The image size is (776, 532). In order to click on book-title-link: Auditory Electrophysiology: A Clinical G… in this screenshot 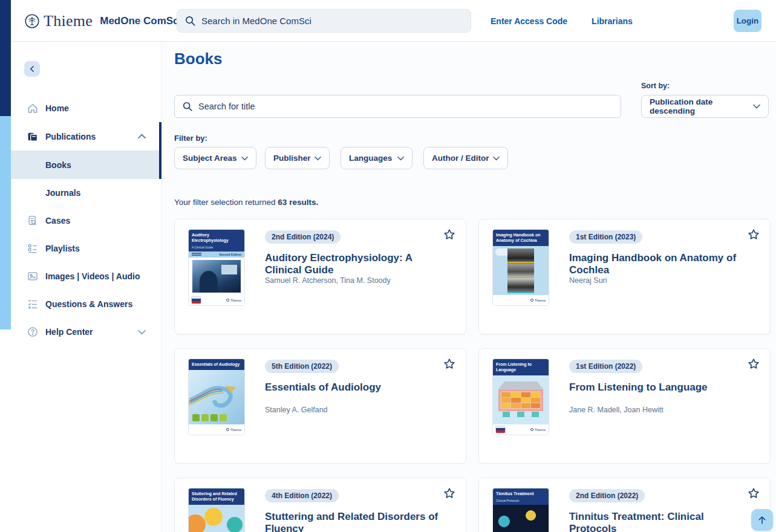, I will do `click(356, 264)`.